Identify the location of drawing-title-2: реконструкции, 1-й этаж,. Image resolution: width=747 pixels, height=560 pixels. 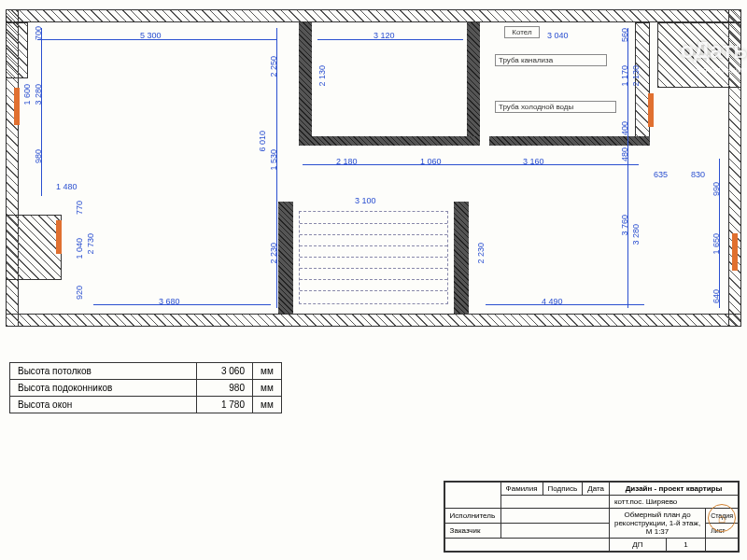
(657, 523).